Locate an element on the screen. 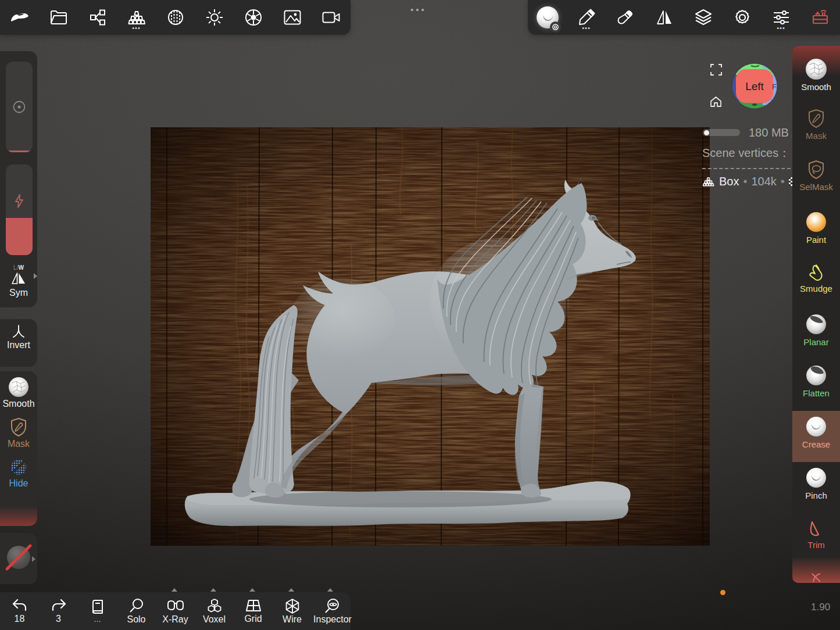 The height and width of the screenshot is (630, 840). svg-text: F is located at coordinates (774, 87).